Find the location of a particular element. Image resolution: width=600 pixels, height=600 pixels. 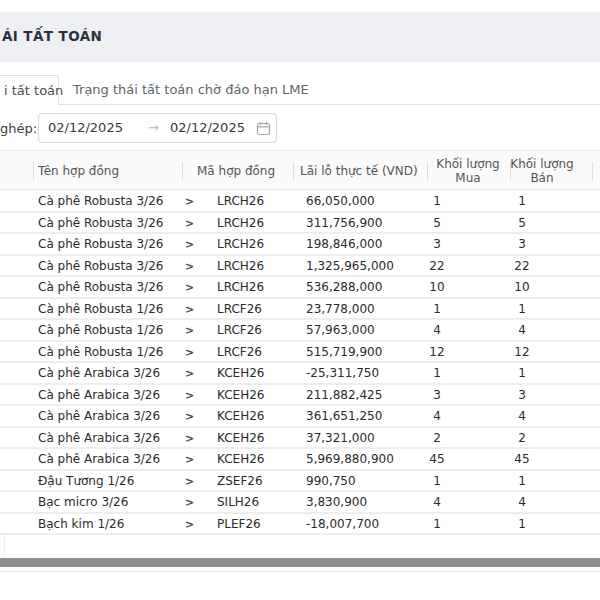

realized-pnl-value: 37,321,000 is located at coordinates (340, 439).